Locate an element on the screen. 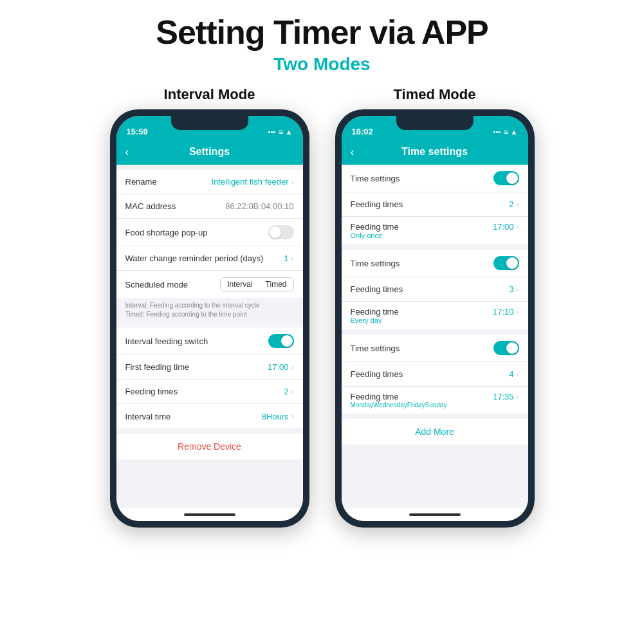  row-water-change: Water change reminder period (days) 1 › is located at coordinates (210, 259).